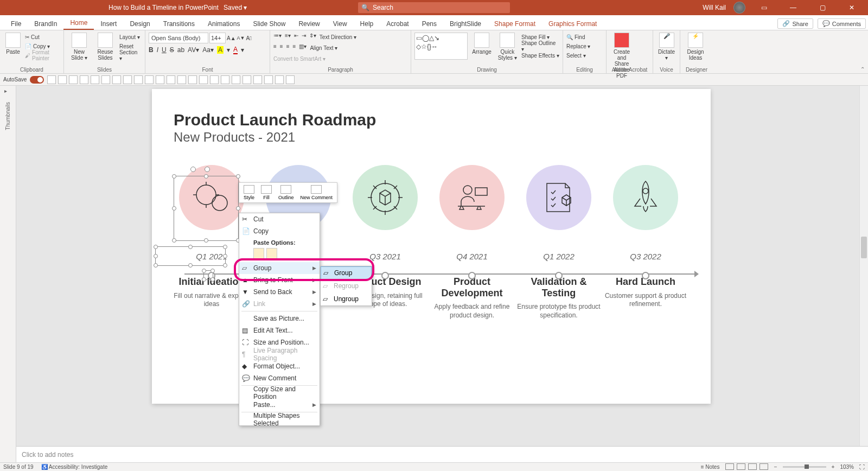  What do you see at coordinates (279, 292) in the screenshot?
I see `menu-send-to-back: ▼Send to Back▶` at bounding box center [279, 292].